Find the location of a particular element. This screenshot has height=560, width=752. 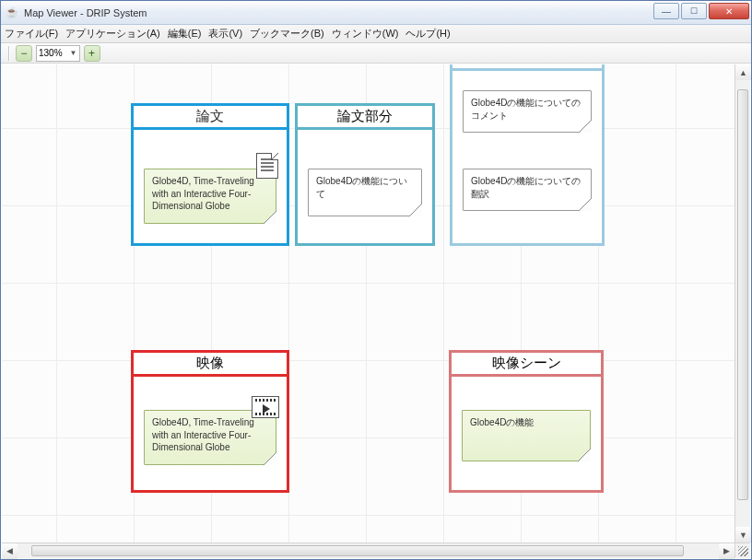

scroll-down-arrow: ▼ is located at coordinates (743, 534).